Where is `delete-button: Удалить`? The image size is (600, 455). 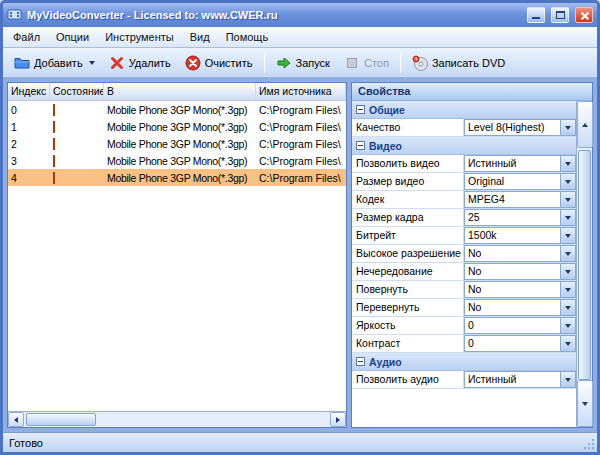 delete-button: Удалить is located at coordinates (140, 63).